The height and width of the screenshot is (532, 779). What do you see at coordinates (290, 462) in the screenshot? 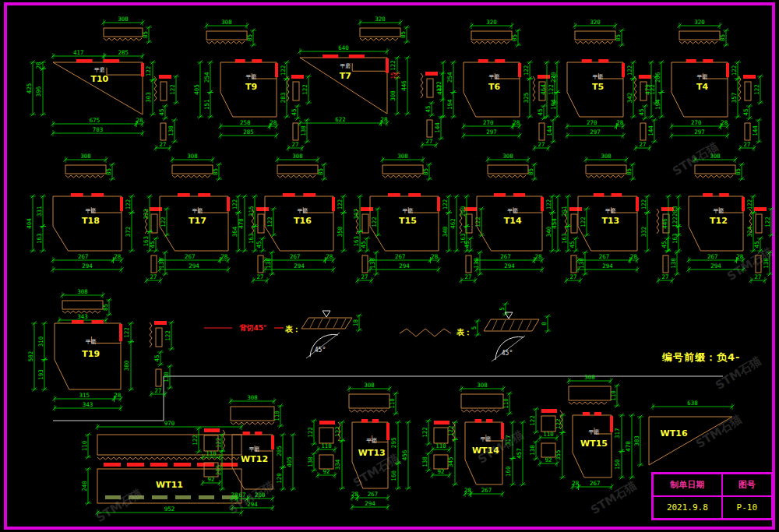
I see `dim-label: 405` at bounding box center [290, 462].